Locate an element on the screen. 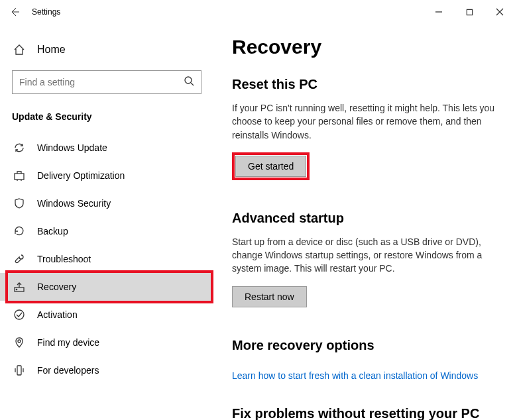 The image size is (515, 420). sidebar-item-activation: Activation is located at coordinates (107, 315).